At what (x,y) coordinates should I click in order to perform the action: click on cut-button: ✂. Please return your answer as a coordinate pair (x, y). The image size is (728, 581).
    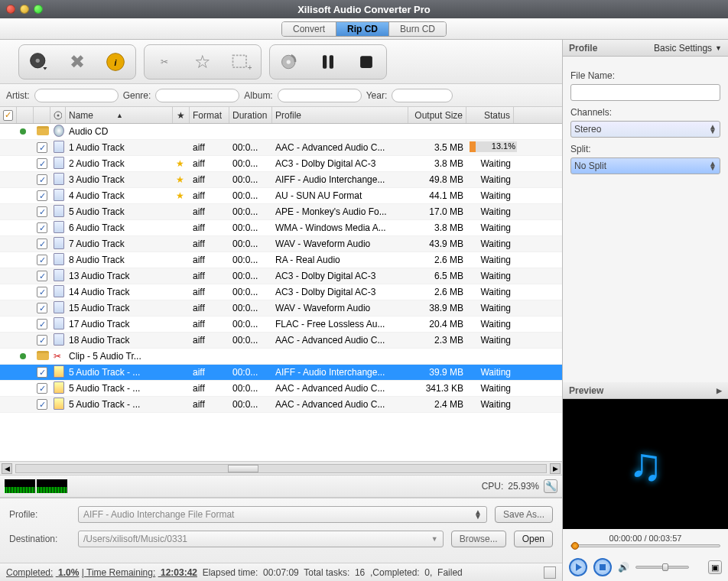
    Looking at the image, I should click on (164, 62).